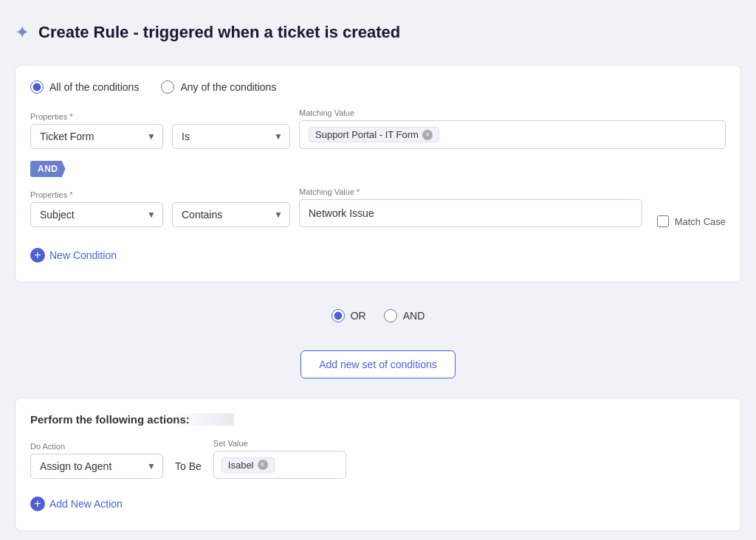 This screenshot has width=756, height=540. I want to click on tag-chip-action-label: Isabel, so click(241, 465).